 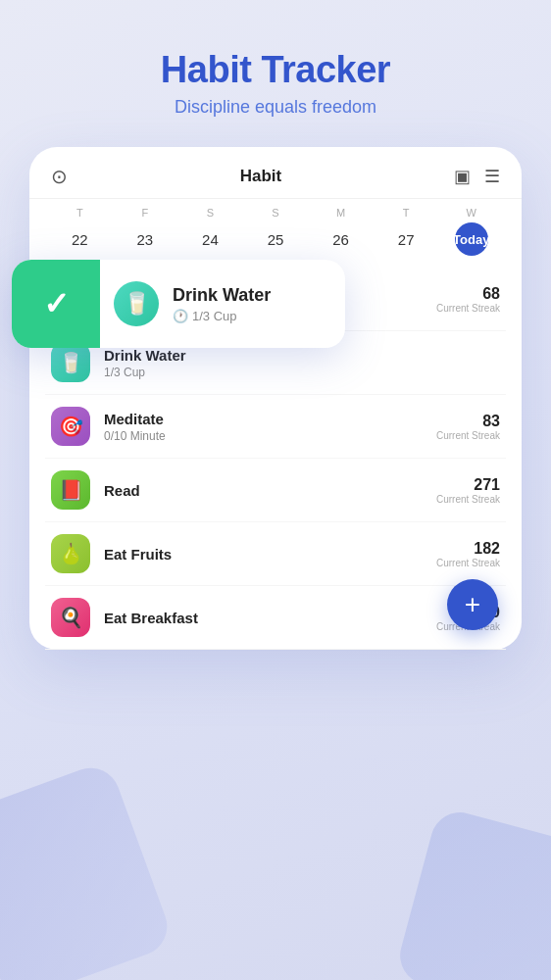 What do you see at coordinates (276, 617) in the screenshot?
I see `habit-item: 🍳Eat Breakfast 90 Current Streak` at bounding box center [276, 617].